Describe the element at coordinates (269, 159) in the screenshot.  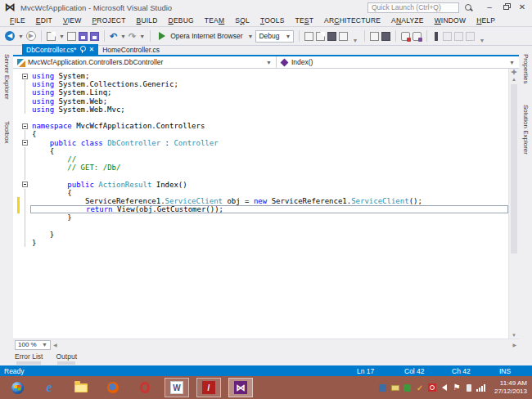
I see `code-line-text: //` at that location.